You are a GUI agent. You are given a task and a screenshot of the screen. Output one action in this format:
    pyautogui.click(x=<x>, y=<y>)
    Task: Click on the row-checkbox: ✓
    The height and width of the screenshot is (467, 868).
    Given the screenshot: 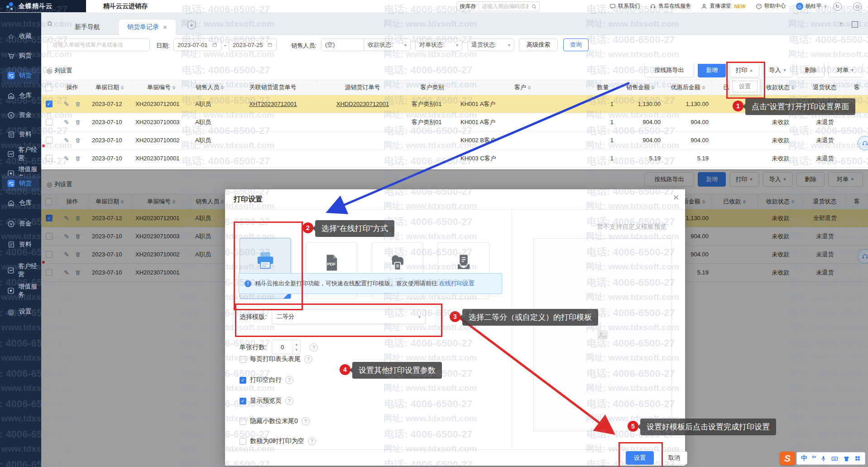 What is the action you would take?
    pyautogui.click(x=49, y=104)
    